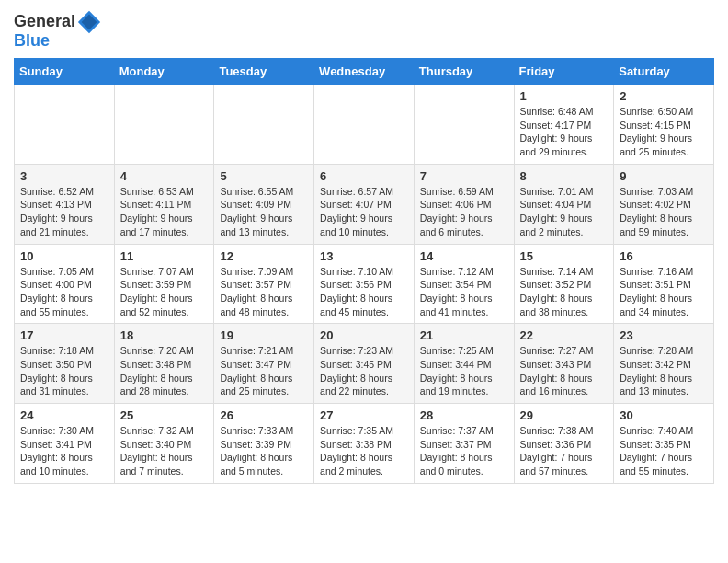 This screenshot has height=563, width=728. Describe the element at coordinates (265, 283) in the screenshot. I see `calendar-cell: 12Sunrise: 7:09 AM Sunset: 3:57 PM Dayli…` at that location.